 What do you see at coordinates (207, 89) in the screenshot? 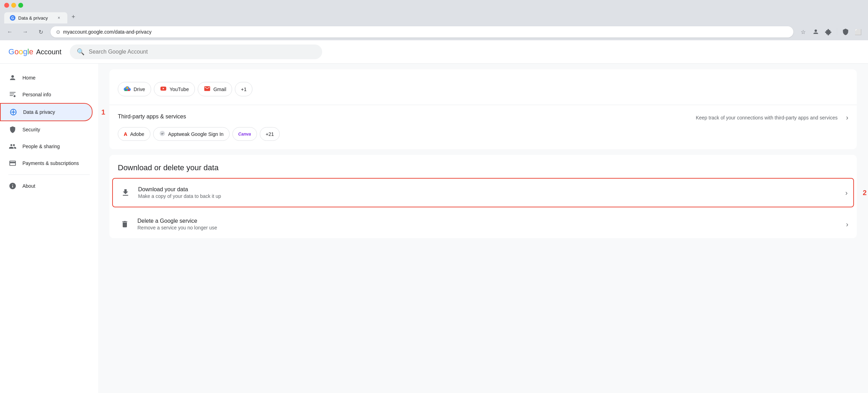
I see `gmail-icon` at bounding box center [207, 89].